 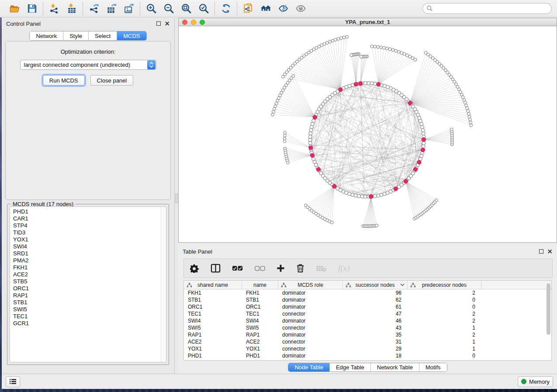 What do you see at coordinates (368, 328) in the screenshot?
I see `table-row: SWI5SWI5connector431` at bounding box center [368, 328].